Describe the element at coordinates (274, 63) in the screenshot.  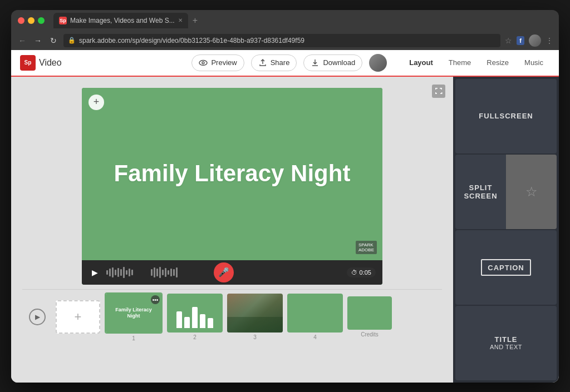
I see `share-button: Share` at that location.